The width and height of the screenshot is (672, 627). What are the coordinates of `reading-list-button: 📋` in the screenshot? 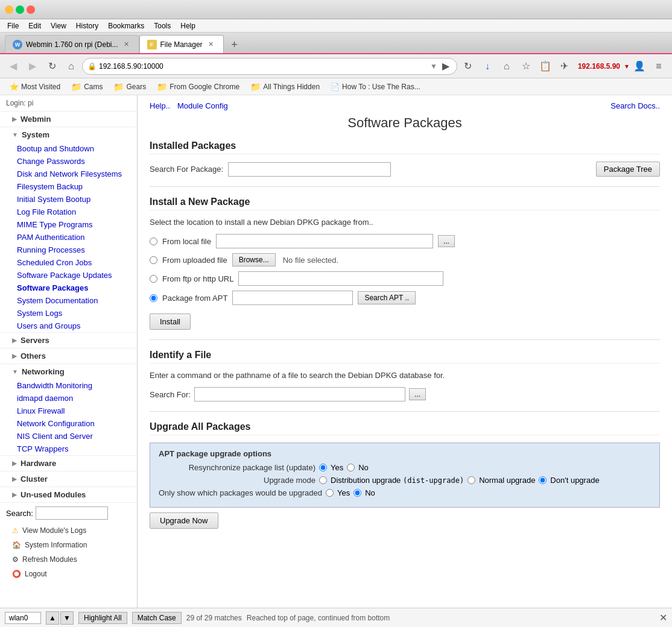 It's located at (545, 66).